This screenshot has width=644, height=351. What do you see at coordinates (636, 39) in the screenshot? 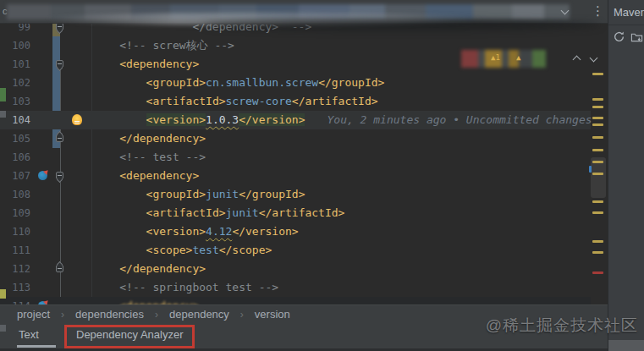
I see `download-sources-icon` at bounding box center [636, 39].